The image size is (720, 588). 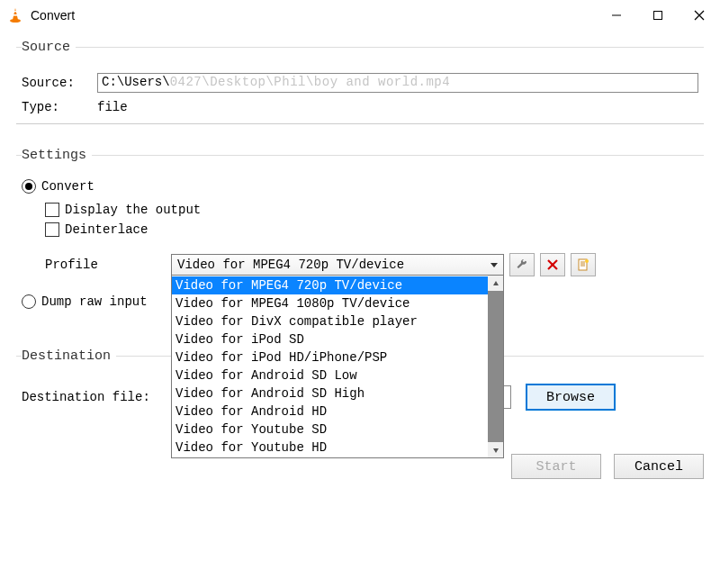 What do you see at coordinates (495, 450) in the screenshot?
I see `scroll-down-icon` at bounding box center [495, 450].